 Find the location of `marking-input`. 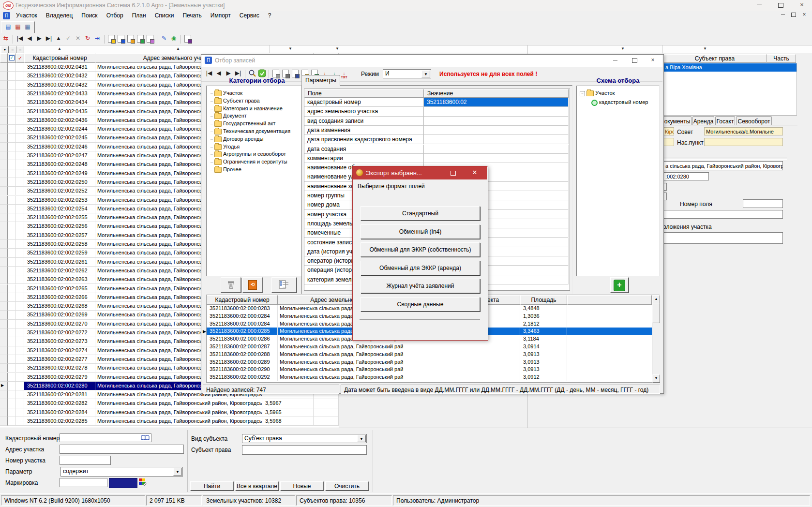

marking-input is located at coordinates (83, 483).